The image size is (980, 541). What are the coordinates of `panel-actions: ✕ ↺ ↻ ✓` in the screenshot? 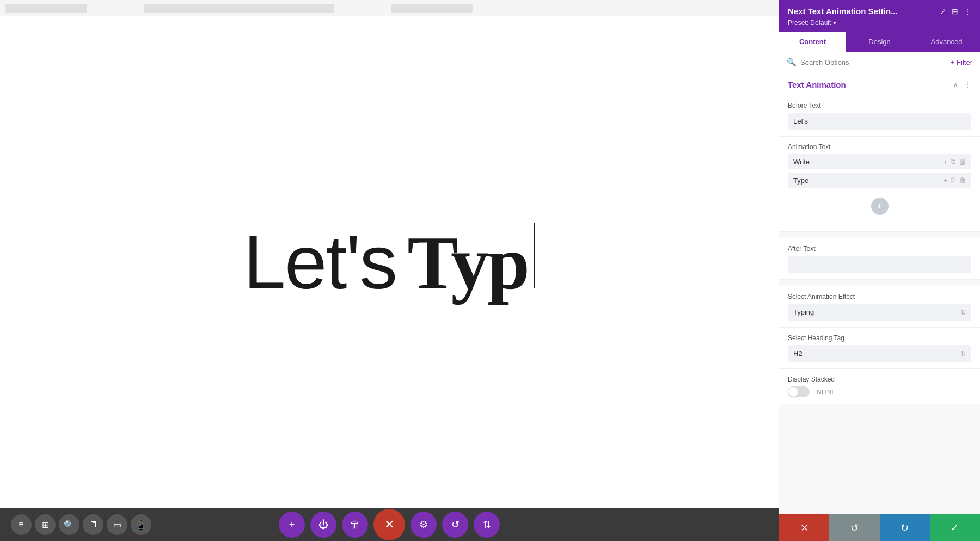 It's located at (880, 527).